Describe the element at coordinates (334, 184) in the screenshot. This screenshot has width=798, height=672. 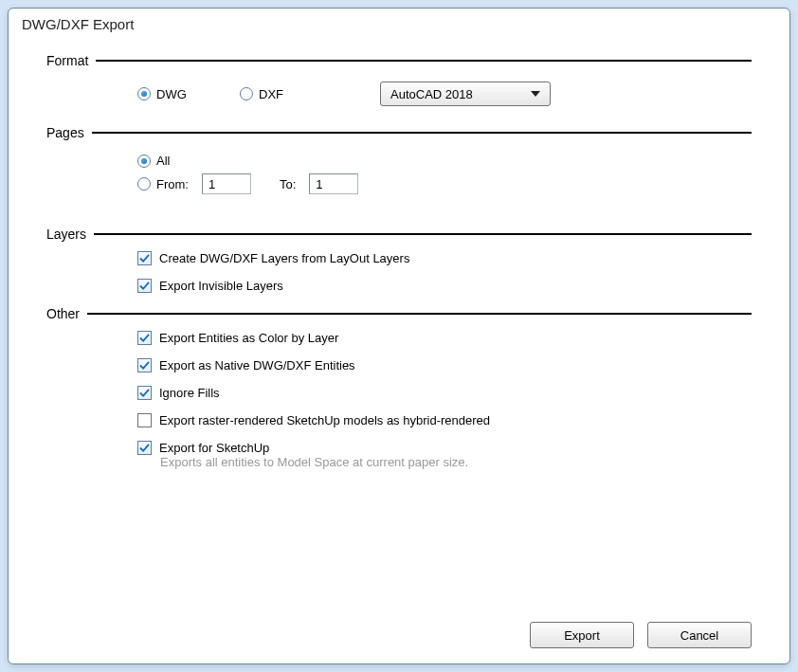
I see `to-input` at that location.